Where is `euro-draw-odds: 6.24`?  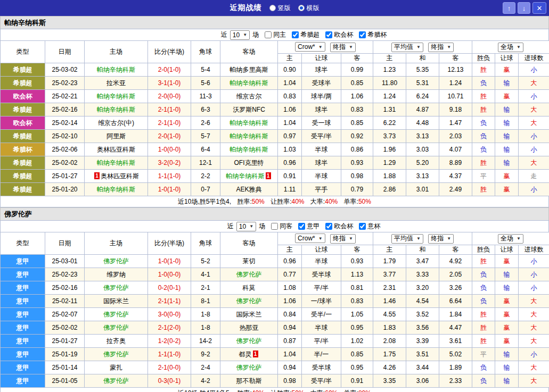 euro-draw-odds: 6.24 is located at coordinates (423, 97).